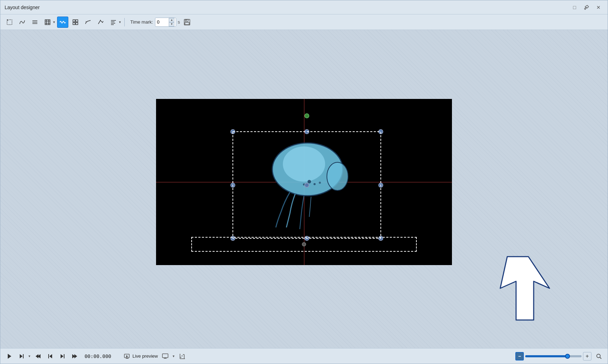 Image resolution: width=608 pixels, height=364 pixels. Describe the element at coordinates (161, 22) in the screenshot. I see `time-mark-group: Time mark: 0 ▲ ▼ s` at that location.